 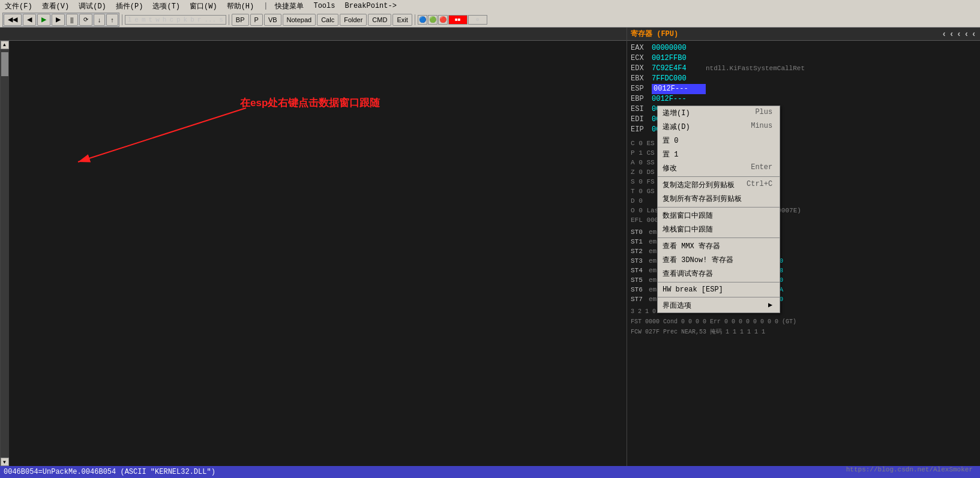 What do you see at coordinates (804, 332) in the screenshot?
I see `fcw-row: FCW 027F Prec NEAR,53 掩码 1 1 1 1 1 1` at bounding box center [804, 332].